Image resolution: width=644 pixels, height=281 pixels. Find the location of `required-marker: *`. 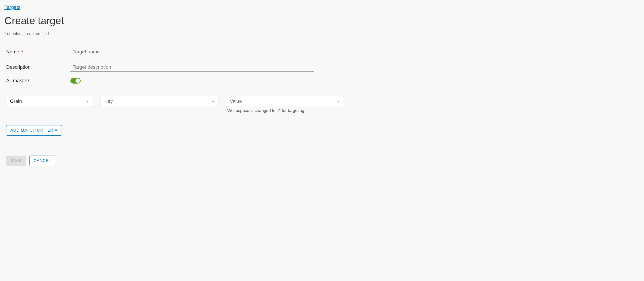

required-marker: * is located at coordinates (5, 34).